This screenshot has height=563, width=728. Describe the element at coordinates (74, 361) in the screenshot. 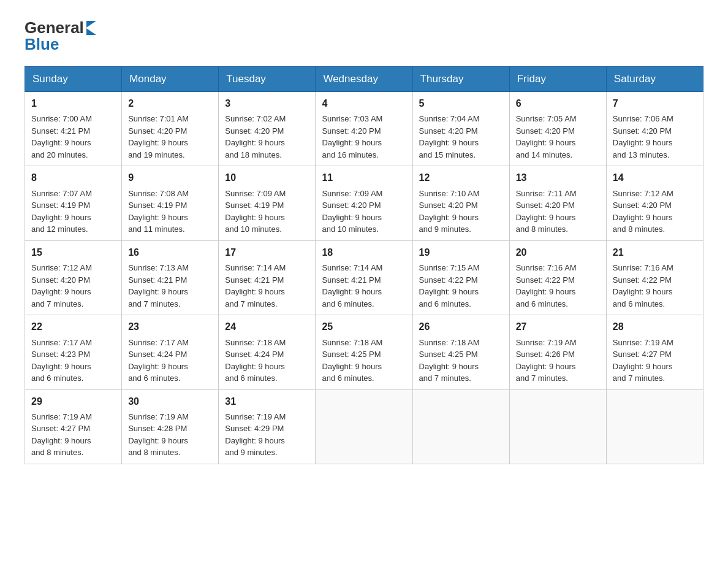

I see `day-info: Sunrise: 7:17 AMSunset: 4:23 PMDaylight:…` at that location.